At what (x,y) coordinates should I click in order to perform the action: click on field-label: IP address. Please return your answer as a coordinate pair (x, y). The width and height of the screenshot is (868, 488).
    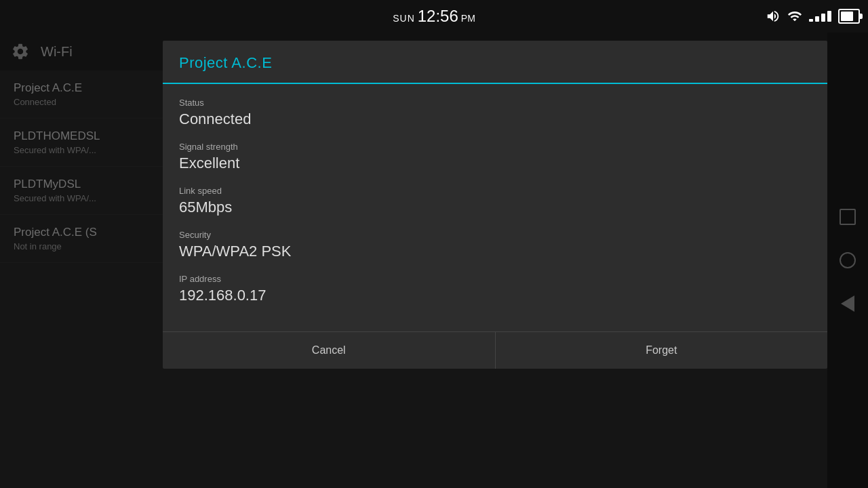
    Looking at the image, I should click on (495, 279).